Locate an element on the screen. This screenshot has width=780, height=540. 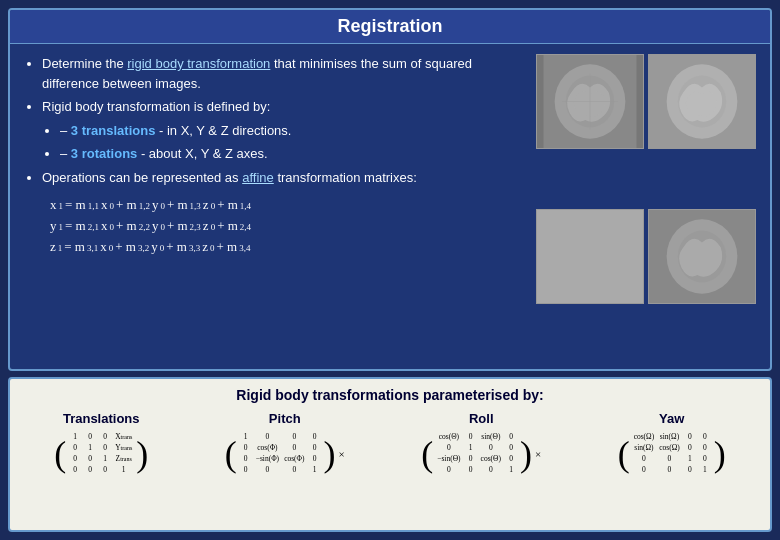
left-bracket: ( is located at coordinates (60, 454).